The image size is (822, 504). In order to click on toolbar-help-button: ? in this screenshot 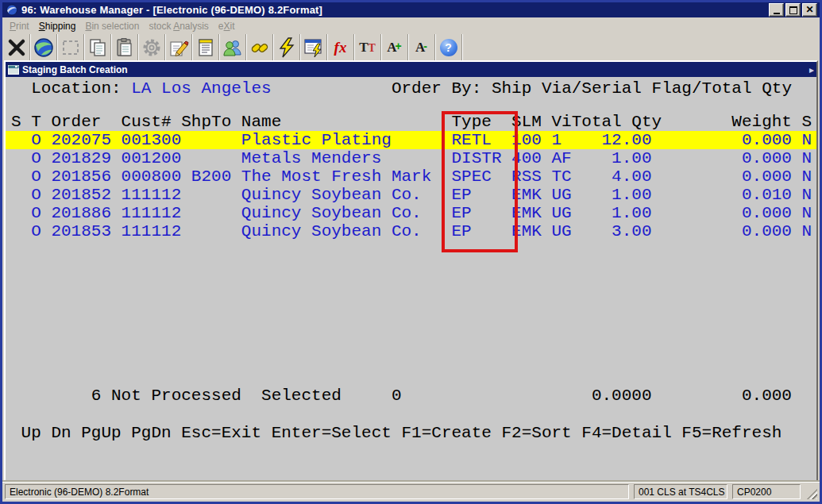, I will do `click(449, 48)`.